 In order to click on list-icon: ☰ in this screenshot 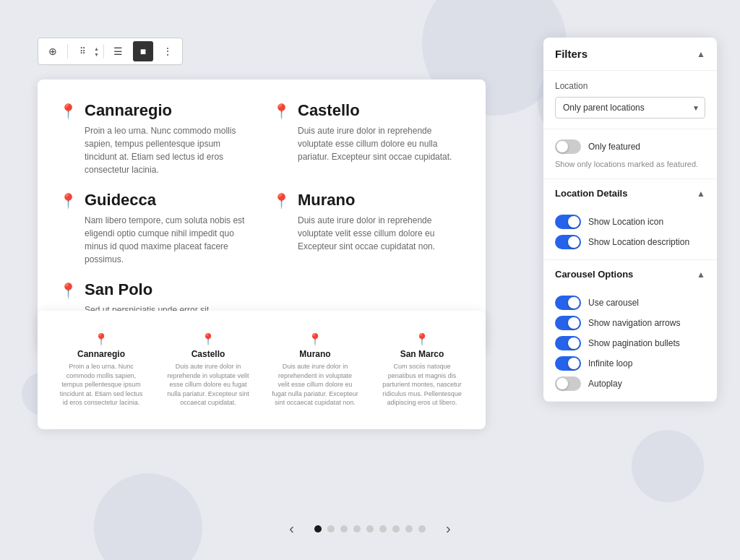, I will do `click(119, 51)`.